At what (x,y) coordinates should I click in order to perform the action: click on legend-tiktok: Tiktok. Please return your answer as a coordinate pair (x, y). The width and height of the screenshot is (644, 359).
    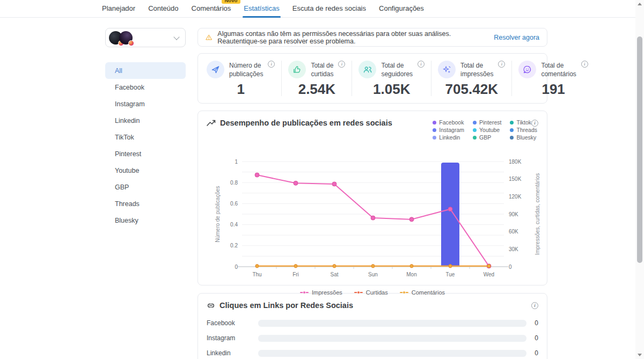
    Looking at the image, I should click on (524, 122).